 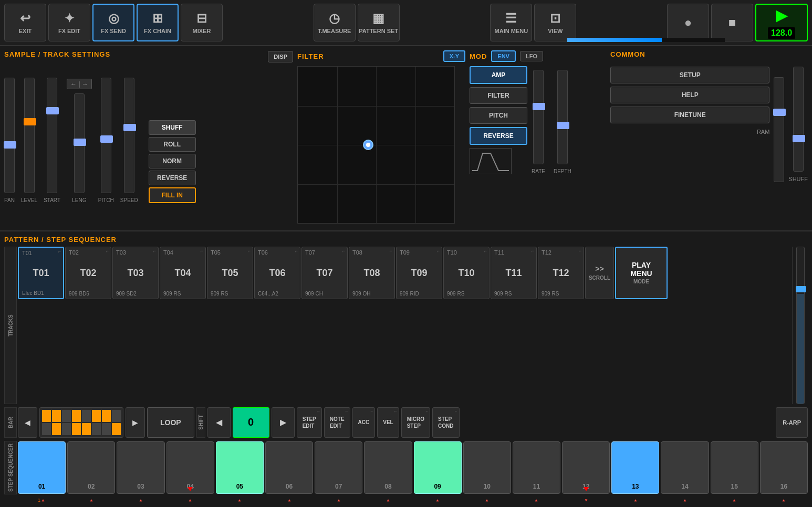 I want to click on track-button-t02: ⌐ T02 T02 909 BD6, so click(x=88, y=273).